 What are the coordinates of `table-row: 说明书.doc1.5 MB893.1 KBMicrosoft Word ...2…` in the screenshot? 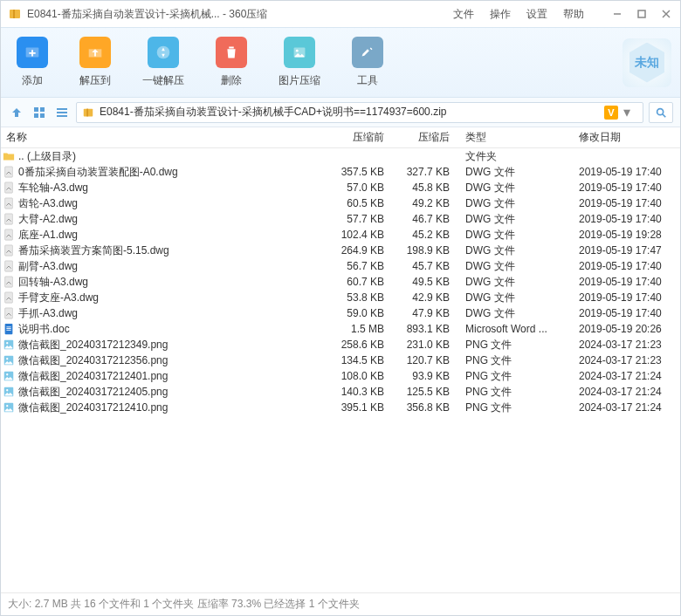 It's located at (340, 329).